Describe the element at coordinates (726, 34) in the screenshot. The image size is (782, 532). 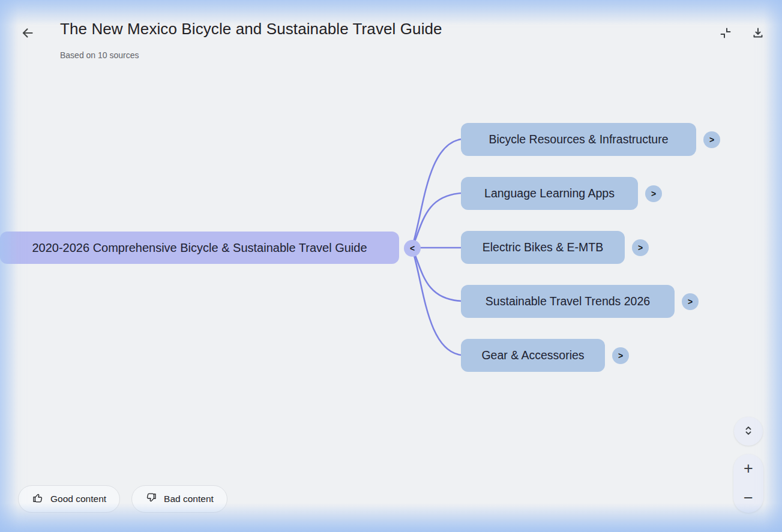
I see `collapse-nodes-button` at that location.